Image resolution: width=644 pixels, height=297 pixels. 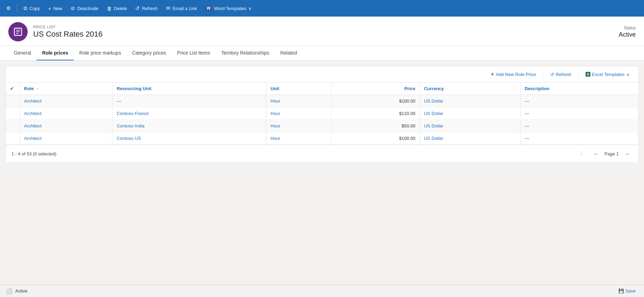 What do you see at coordinates (608, 75) in the screenshot?
I see `excel-templates-button: X Excel Templates ∨` at bounding box center [608, 75].